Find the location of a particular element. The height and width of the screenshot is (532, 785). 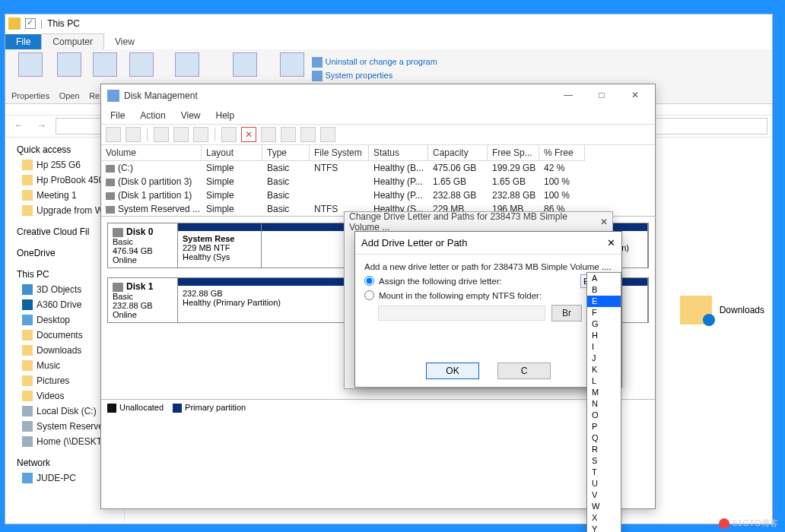

letter-option: X is located at coordinates (604, 518).